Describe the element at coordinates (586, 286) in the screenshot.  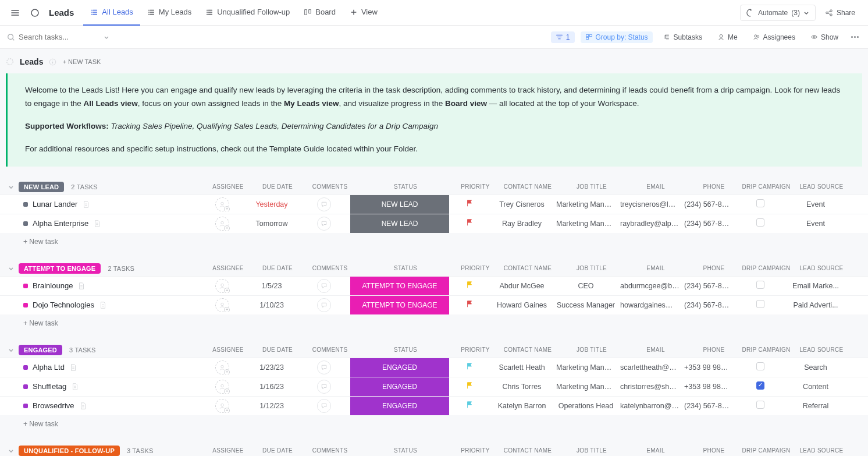
I see `job-title-cell: CEO` at that location.